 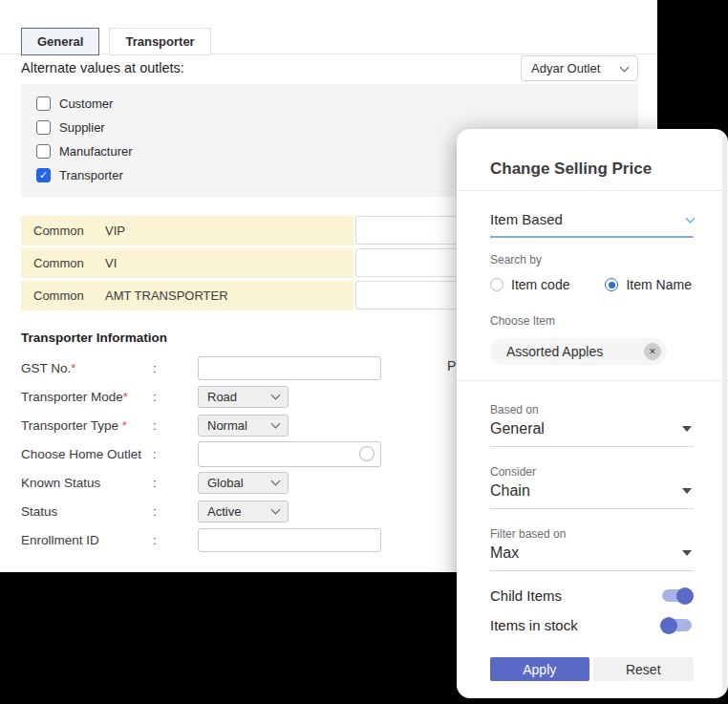 What do you see at coordinates (541, 285) in the screenshot?
I see `radio-label: Item code` at bounding box center [541, 285].